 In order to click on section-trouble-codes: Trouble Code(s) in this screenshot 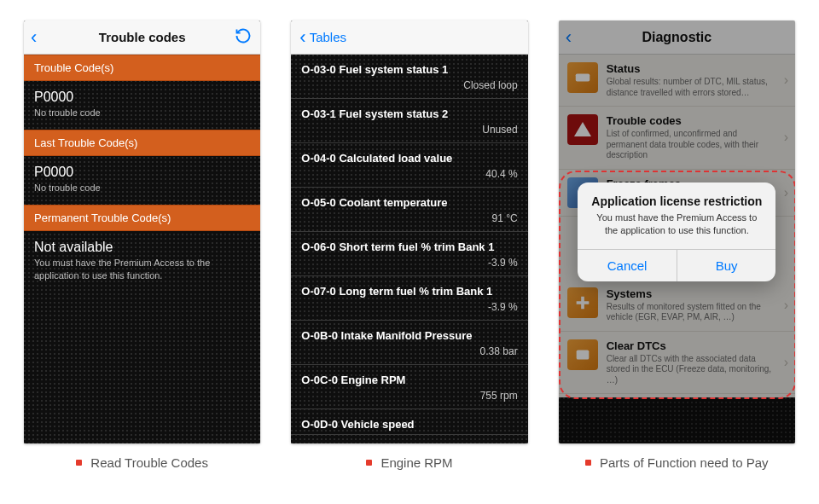, I will do `click(142, 68)`.